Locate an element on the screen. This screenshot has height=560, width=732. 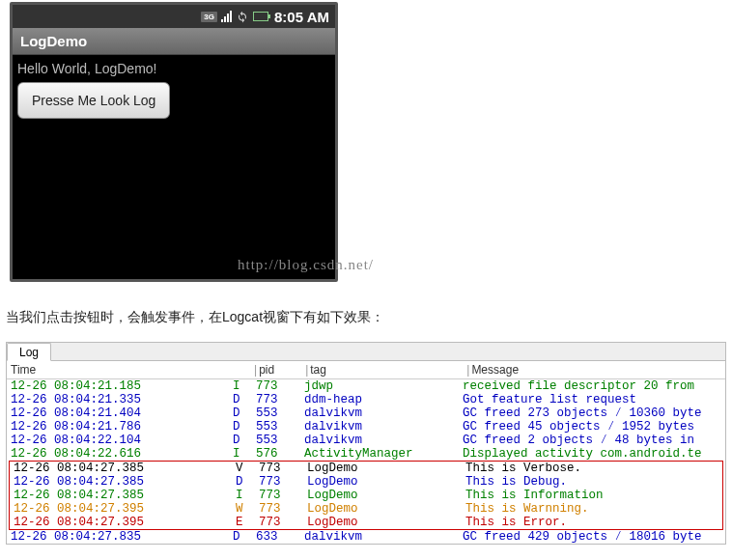
sync-icon is located at coordinates (242, 16).